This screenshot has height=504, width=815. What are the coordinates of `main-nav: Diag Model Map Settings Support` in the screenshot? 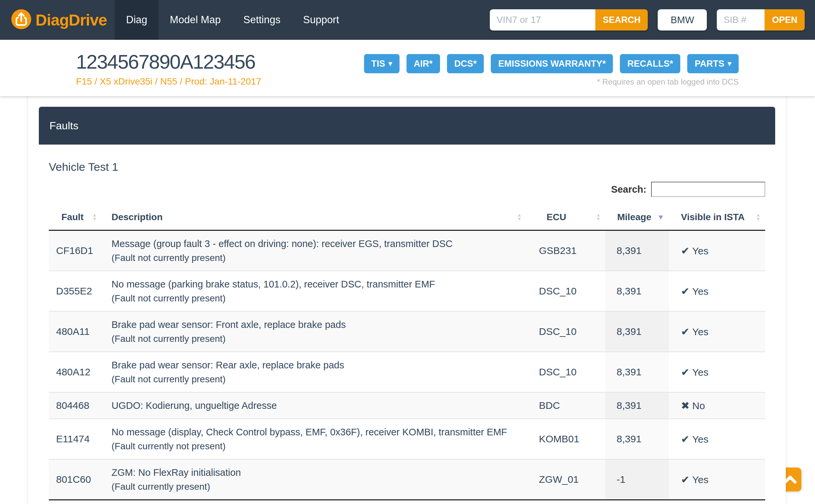 It's located at (233, 20).